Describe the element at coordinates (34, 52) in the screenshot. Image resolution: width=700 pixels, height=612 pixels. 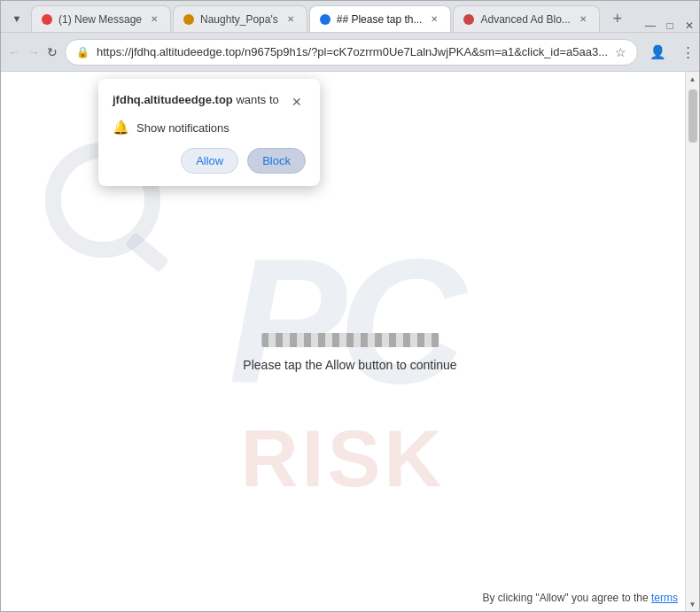
I see `forward-button: →` at that location.